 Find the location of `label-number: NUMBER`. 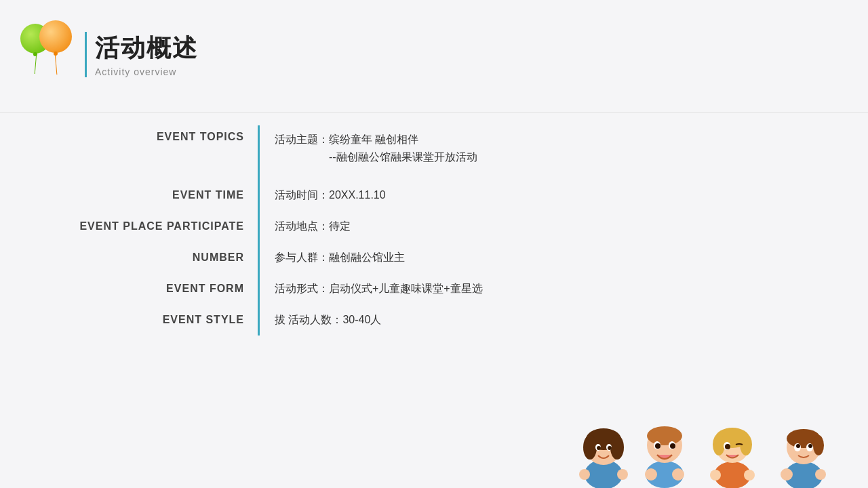

label-number: NUMBER is located at coordinates (129, 258).